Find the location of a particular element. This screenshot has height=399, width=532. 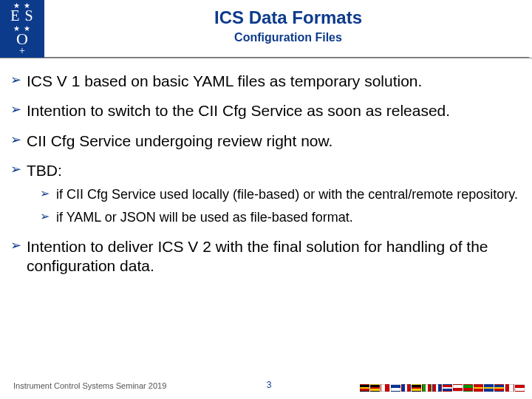

sub-bullet-text: if YAML or JSON will be used as file-bas… is located at coordinates (205, 217).